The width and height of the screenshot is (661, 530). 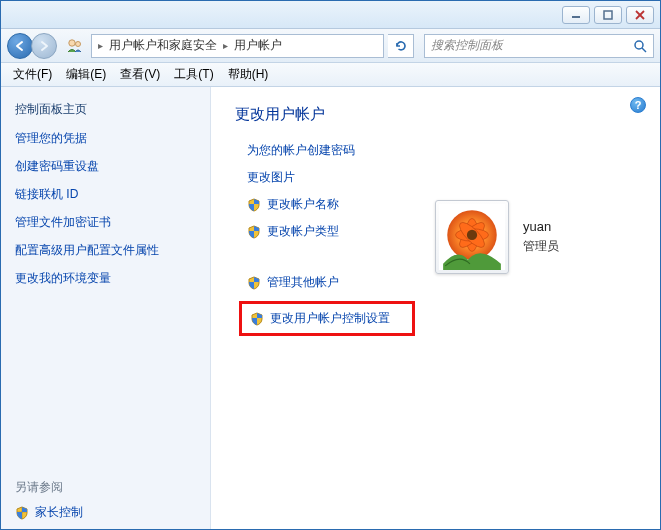 What do you see at coordinates (32, 74) in the screenshot?
I see `menu-file: 文件(F)` at bounding box center [32, 74].